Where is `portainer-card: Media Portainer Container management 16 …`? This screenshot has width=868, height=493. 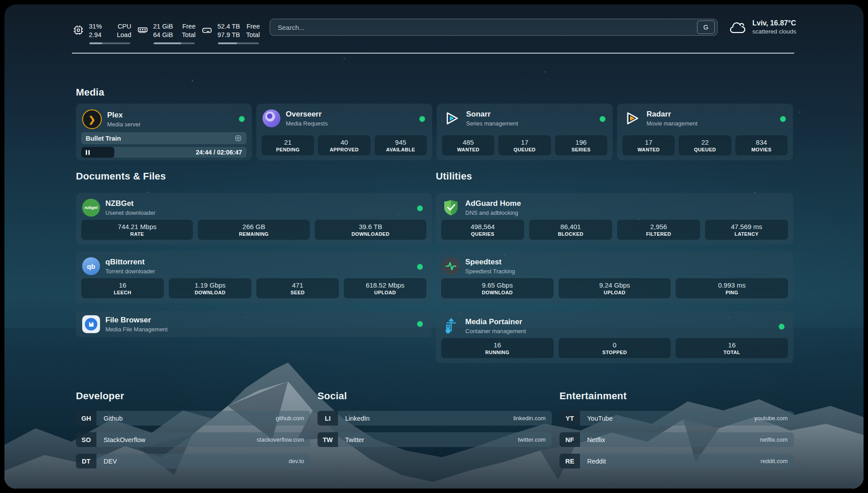
portainer-card: Media Portainer Container management 16 … is located at coordinates (614, 337).